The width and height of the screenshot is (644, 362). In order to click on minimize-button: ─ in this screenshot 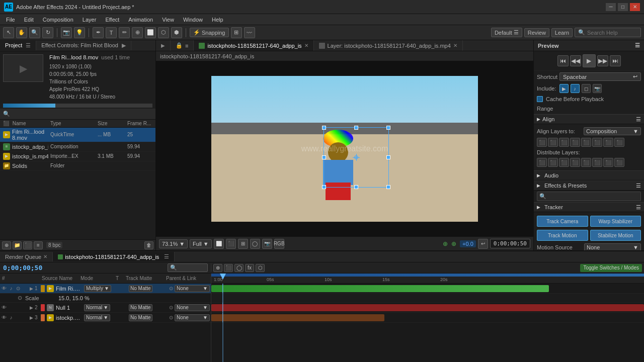, I will do `click(611, 7)`.